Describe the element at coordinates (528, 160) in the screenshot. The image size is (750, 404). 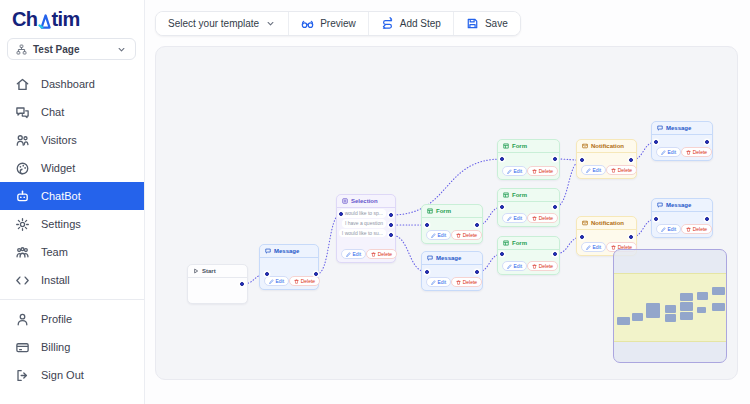
I see `flow-node-form-1: FormEditDelete` at that location.